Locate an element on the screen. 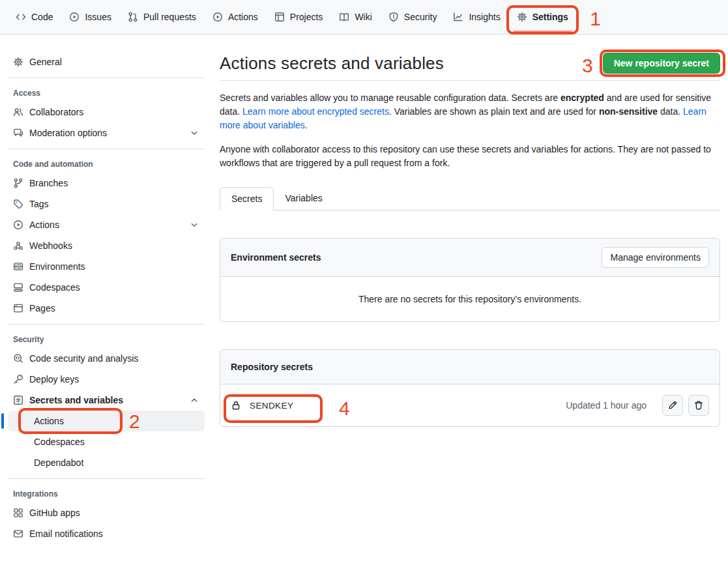  repository-secrets-title: Repository secrets is located at coordinates (272, 367).